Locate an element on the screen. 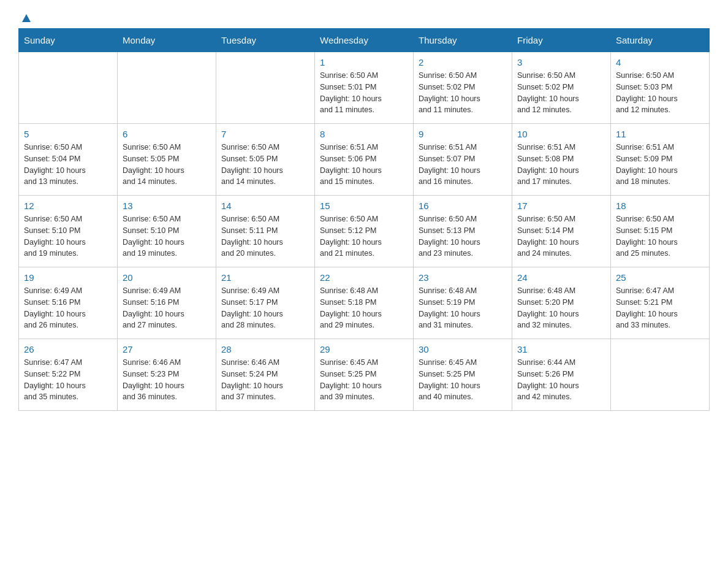 Image resolution: width=728 pixels, height=563 pixels. weekday-header-monday: Monday is located at coordinates (167, 40).